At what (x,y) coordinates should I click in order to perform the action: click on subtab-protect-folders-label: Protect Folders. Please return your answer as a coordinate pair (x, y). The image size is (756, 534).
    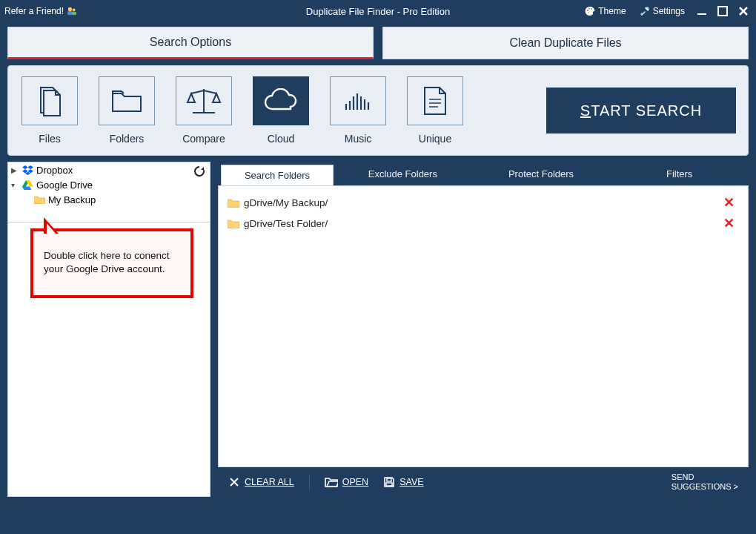
    Looking at the image, I should click on (541, 174).